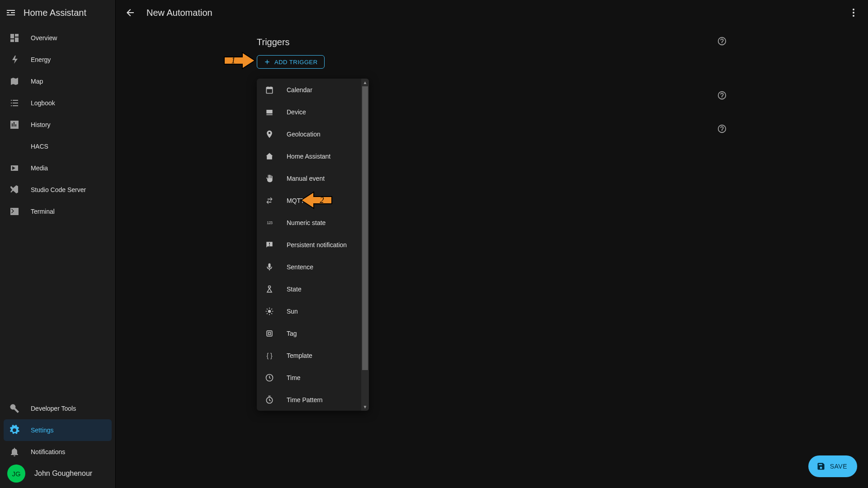 This screenshot has height=488, width=868. I want to click on trigger-option-time-pattern: Time Pattern, so click(313, 399).